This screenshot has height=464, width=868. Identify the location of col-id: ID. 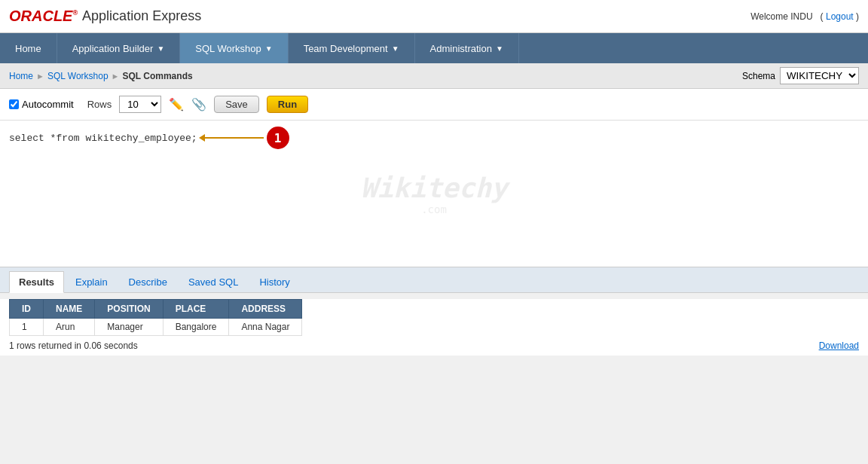
(27, 309).